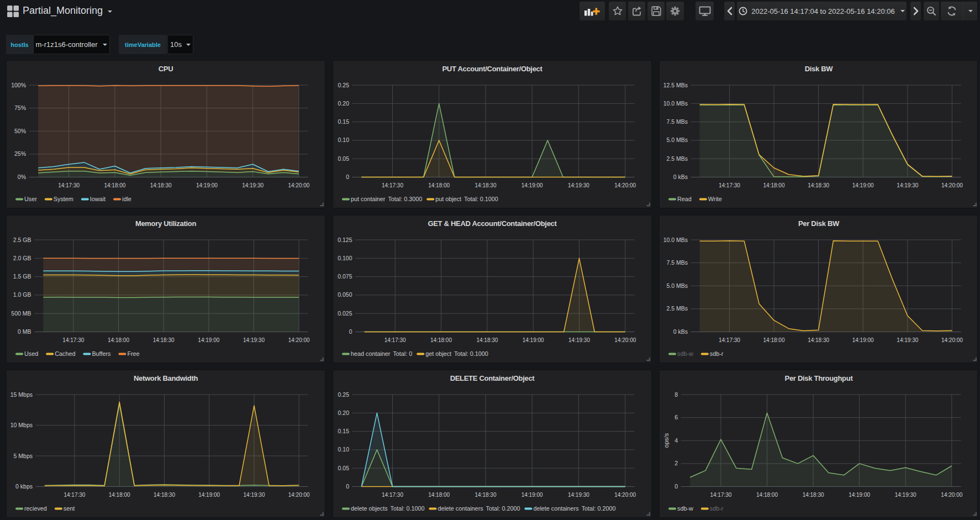 The height and width of the screenshot is (520, 980). Describe the element at coordinates (676, 85) in the screenshot. I see `svg-text: 12.5 MBs` at that location.